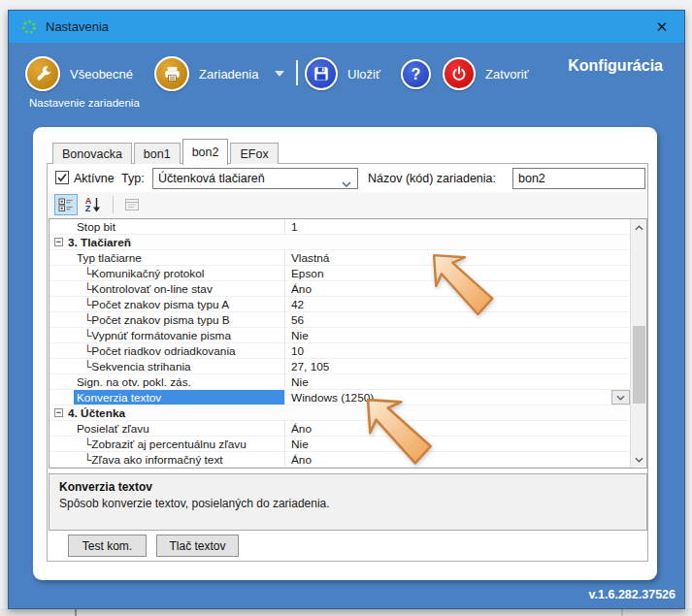 Image resolution: width=692 pixels, height=616 pixels. Describe the element at coordinates (633, 595) in the screenshot. I see `version-label: v.1.6.282.37526` at that location.